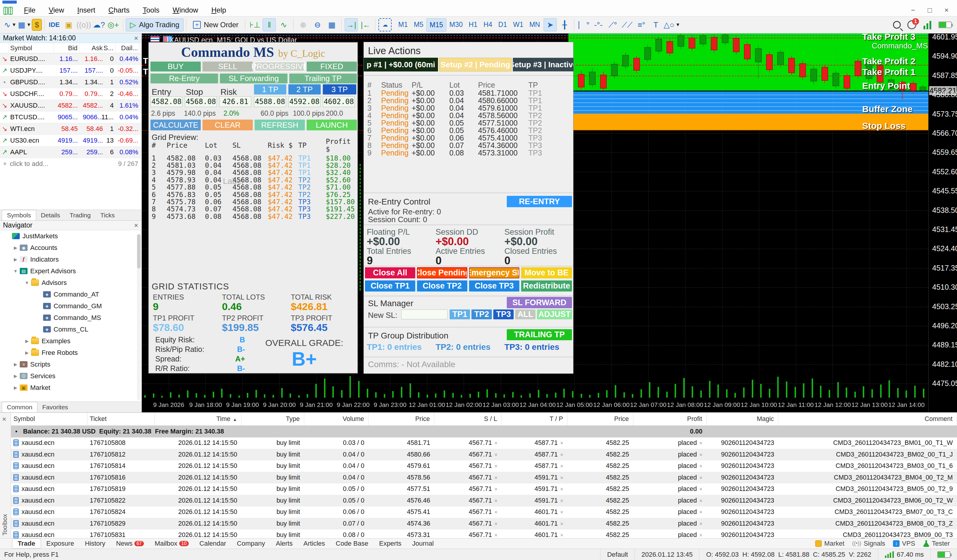 The width and height of the screenshot is (957, 560). What do you see at coordinates (912, 25) in the screenshot?
I see `notifications-icon: 1` at bounding box center [912, 25].